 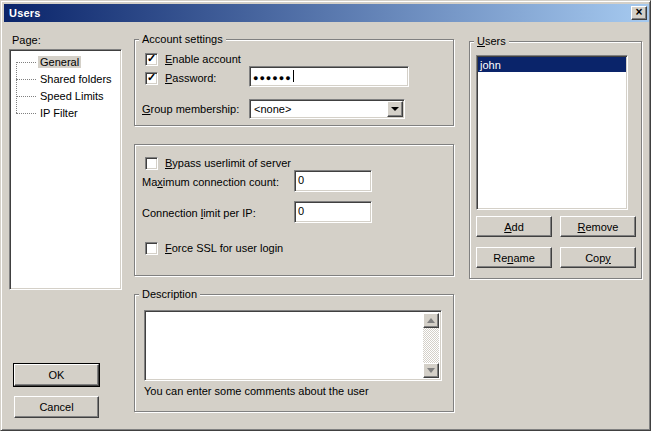 I want to click on add-user-button: Add, so click(x=514, y=226).